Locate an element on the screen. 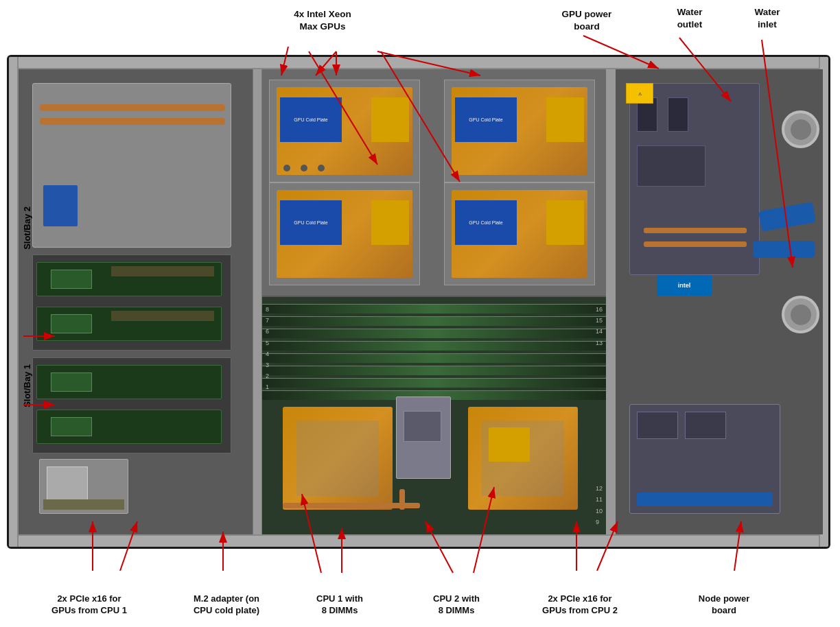 The image size is (840, 627). copper-pipe-h1 is located at coordinates (132, 108).